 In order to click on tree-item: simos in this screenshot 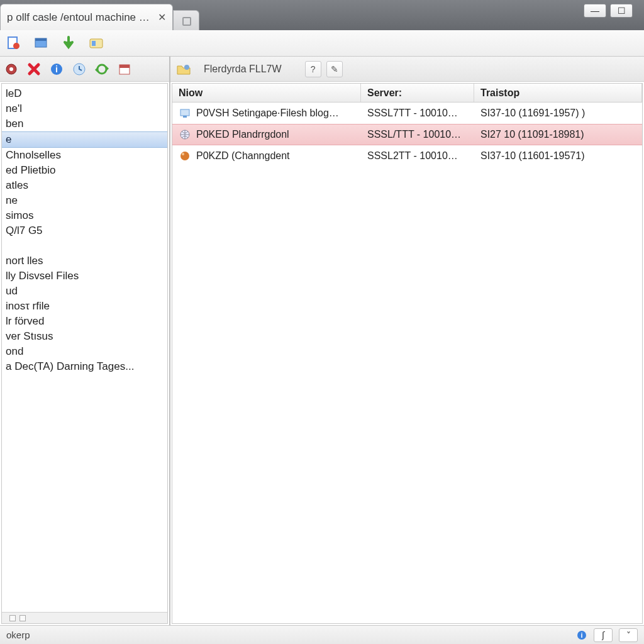, I will do `click(84, 216)`.